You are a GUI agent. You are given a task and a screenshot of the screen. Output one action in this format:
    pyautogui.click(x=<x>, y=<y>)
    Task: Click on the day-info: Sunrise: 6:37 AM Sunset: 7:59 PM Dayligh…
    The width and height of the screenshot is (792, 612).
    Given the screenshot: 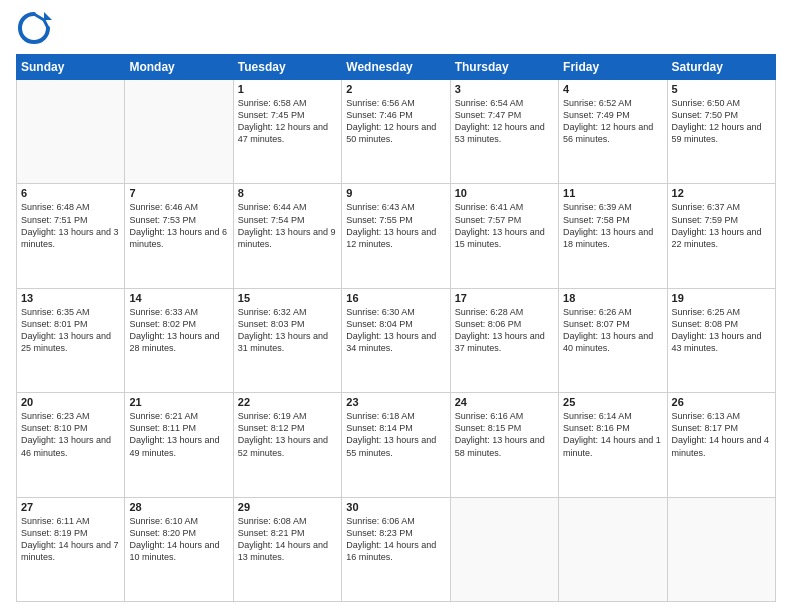 What is the action you would take?
    pyautogui.click(x=722, y=226)
    